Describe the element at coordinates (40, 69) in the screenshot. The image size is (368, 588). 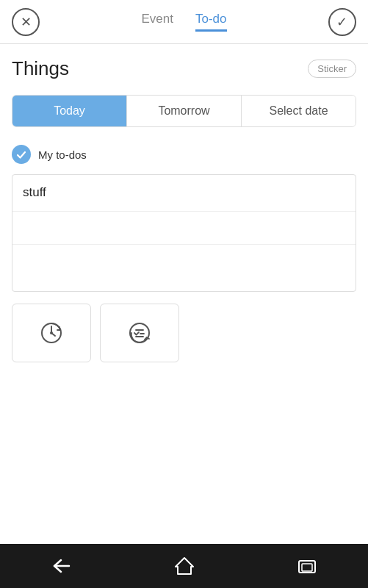
I see `page-title: Things` at that location.